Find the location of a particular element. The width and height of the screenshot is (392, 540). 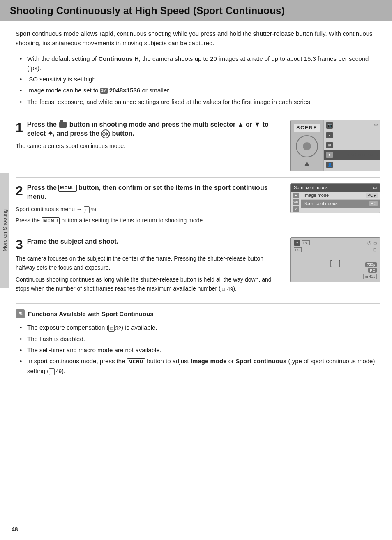

screen2-title: Sport continuous is located at coordinates (311, 187).